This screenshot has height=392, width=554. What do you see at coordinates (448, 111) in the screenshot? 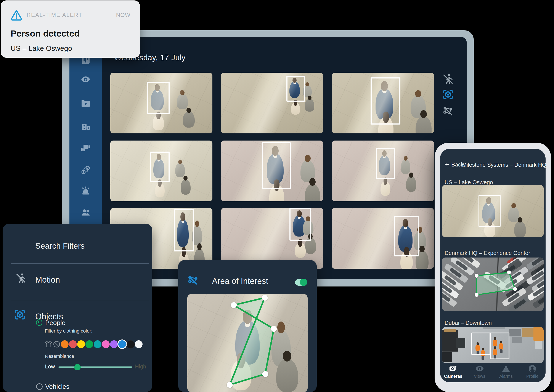
I see `area-off-icon` at bounding box center [448, 111].